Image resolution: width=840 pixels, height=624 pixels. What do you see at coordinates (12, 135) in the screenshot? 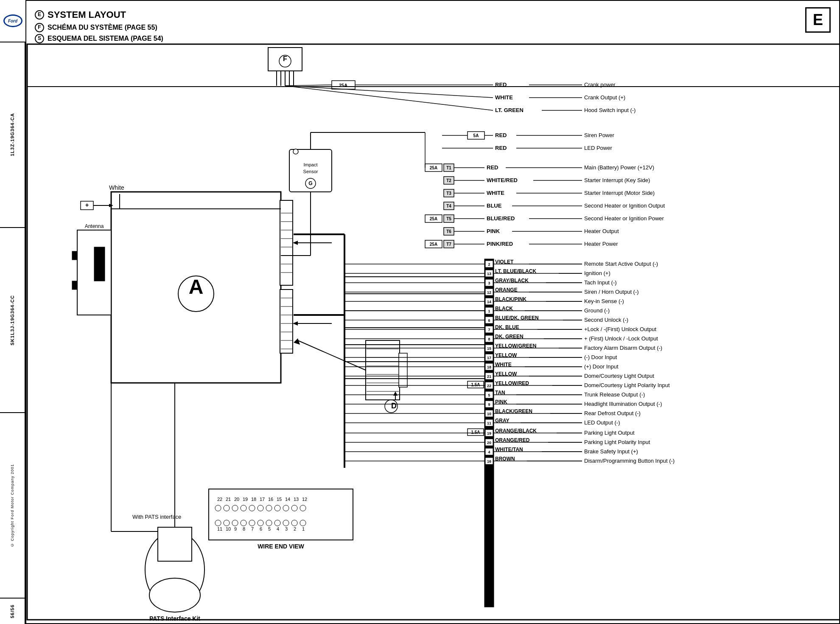
I see `part-number-top-section: 1L3Z-19G364-CA` at bounding box center [12, 135].